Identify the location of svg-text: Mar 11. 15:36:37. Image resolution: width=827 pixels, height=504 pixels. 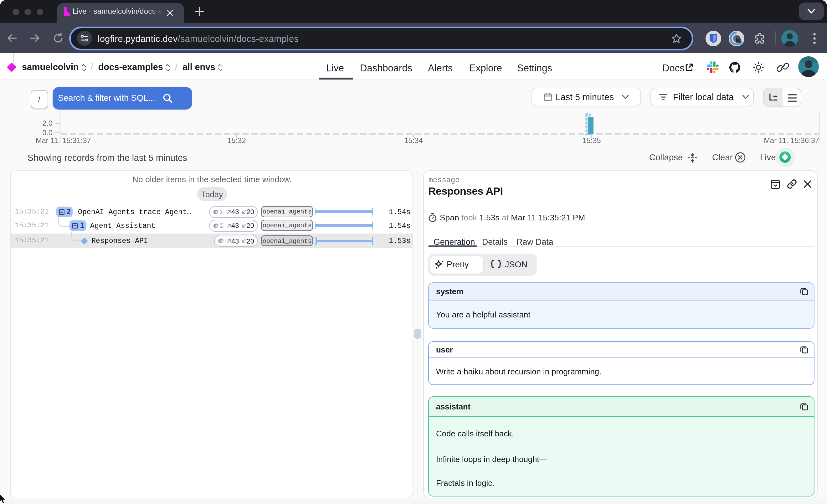
(791, 141).